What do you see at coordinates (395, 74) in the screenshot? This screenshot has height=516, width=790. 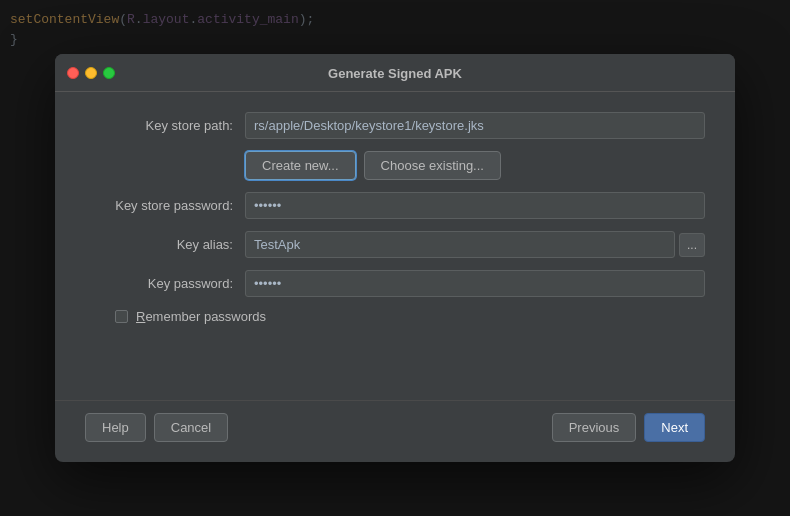 I see `dialog-title: Generate Signed APK` at bounding box center [395, 74].